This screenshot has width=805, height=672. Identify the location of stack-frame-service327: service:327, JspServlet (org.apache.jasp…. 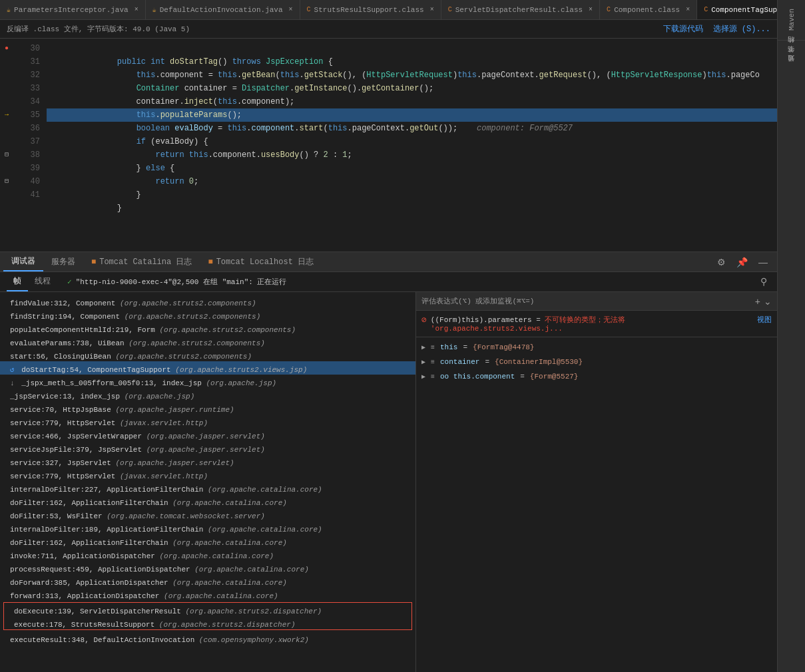
(208, 461).